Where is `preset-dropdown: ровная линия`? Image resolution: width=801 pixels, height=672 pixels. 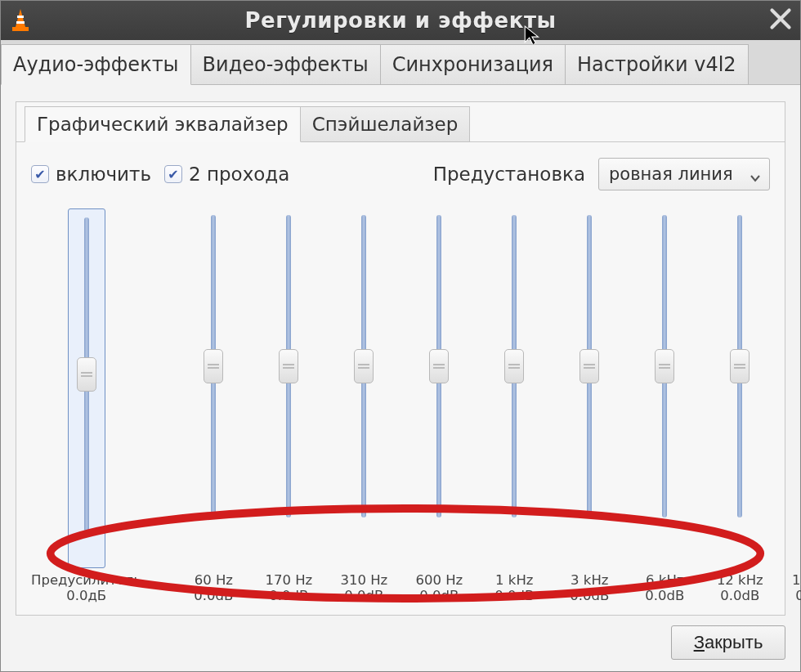
preset-dropdown: ровная линия is located at coordinates (684, 174).